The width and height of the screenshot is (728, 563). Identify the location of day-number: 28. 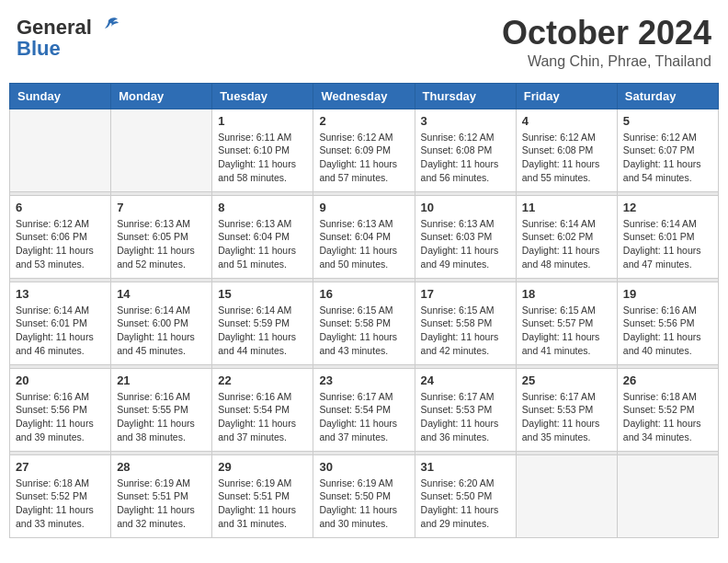
(162, 467).